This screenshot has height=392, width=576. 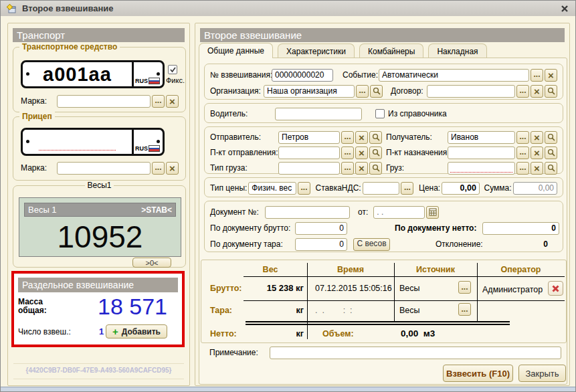 I want to click on cargo-type-input, so click(x=309, y=169).